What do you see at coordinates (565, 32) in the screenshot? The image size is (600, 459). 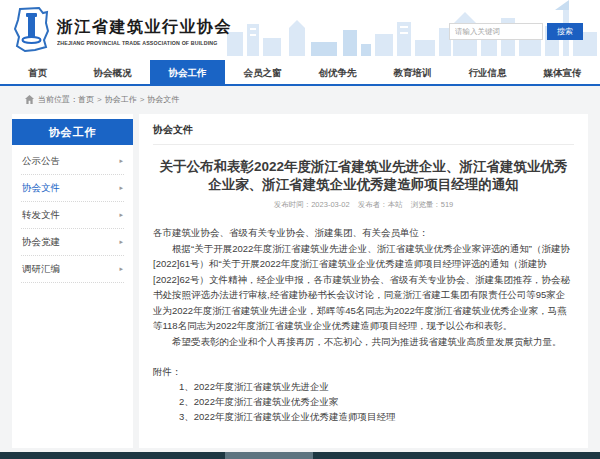 I see `search-button: 搜索` at bounding box center [565, 32].